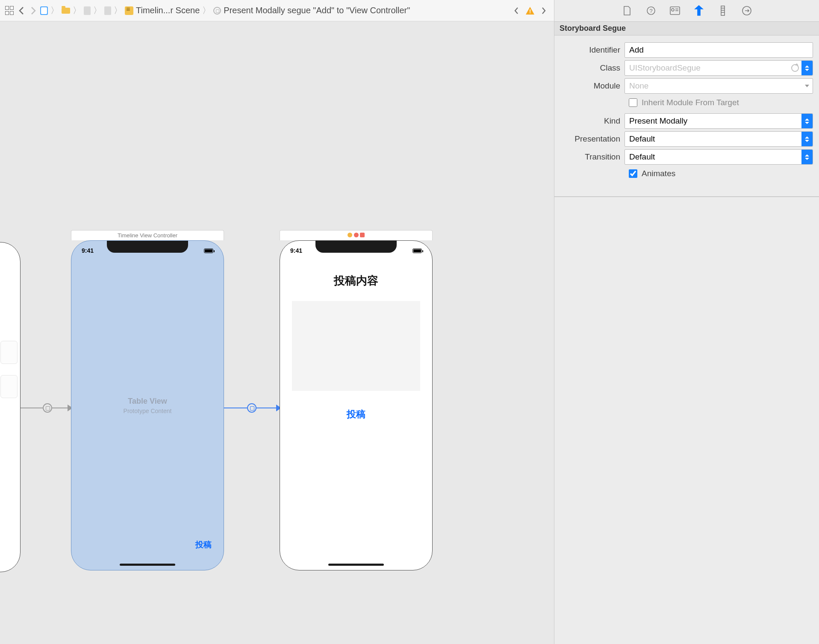  Describe the element at coordinates (723, 11) in the screenshot. I see `size-inspector-tab` at that location.